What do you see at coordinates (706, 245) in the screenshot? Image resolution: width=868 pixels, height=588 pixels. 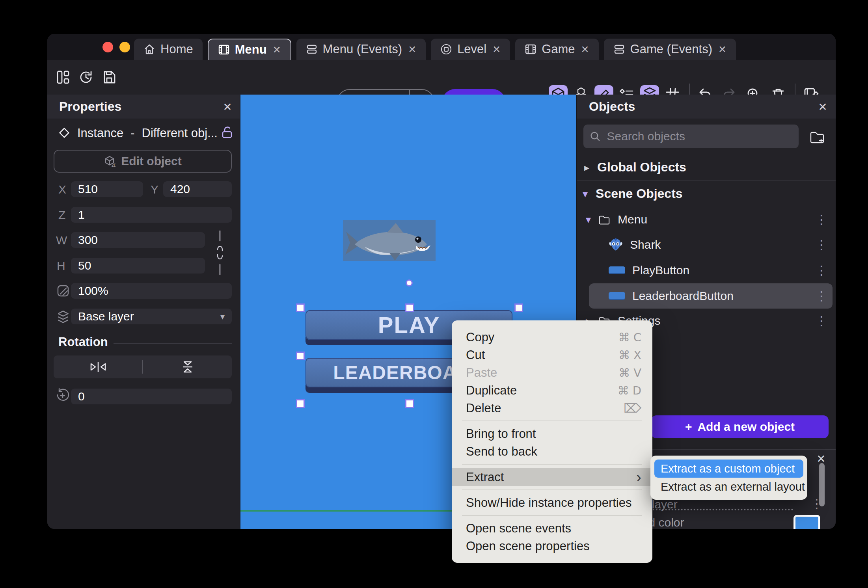 I see `tree-item-shark: Shark ⋮` at bounding box center [706, 245].